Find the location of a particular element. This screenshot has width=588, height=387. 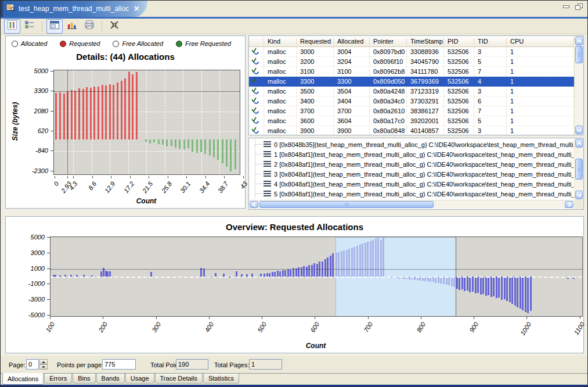

close-icon: ✕ is located at coordinates (136, 9).